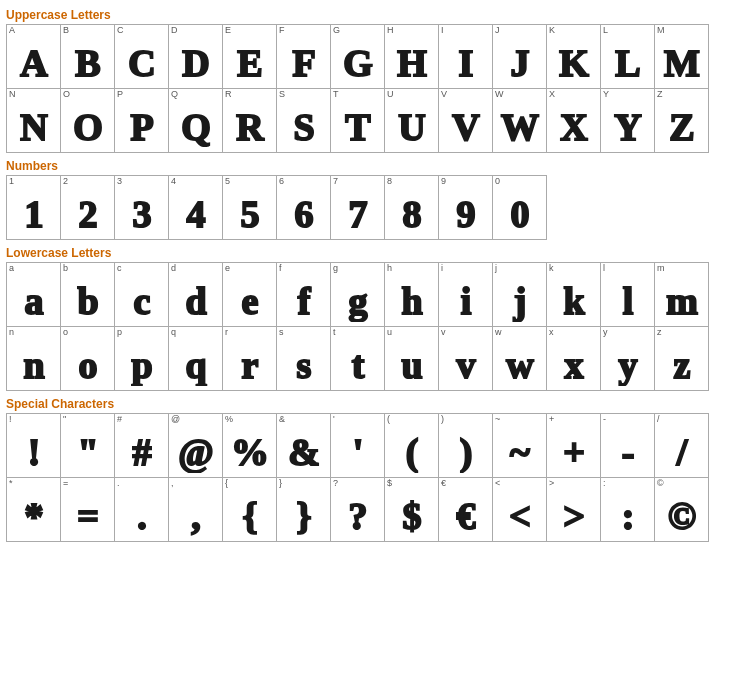 Image resolution: width=748 pixels, height=690 pixels. What do you see at coordinates (120, 420) in the screenshot?
I see `cell-label-#: #` at bounding box center [120, 420].